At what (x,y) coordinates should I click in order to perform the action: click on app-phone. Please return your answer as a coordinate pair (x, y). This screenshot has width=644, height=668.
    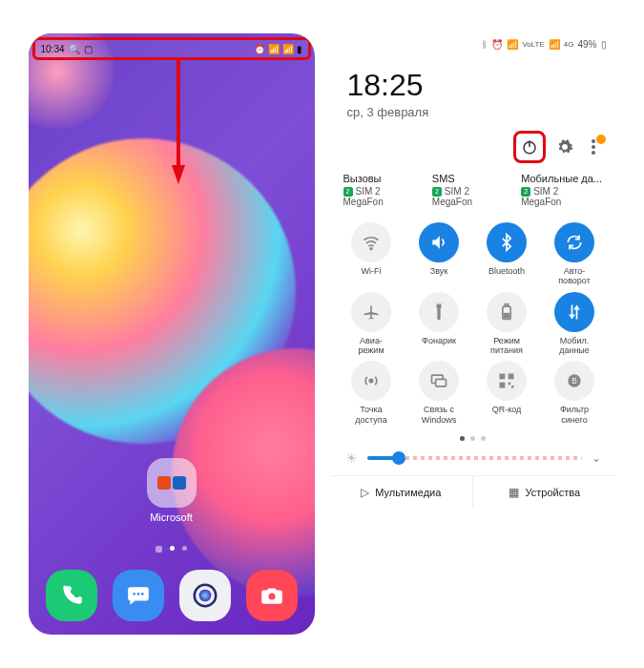
    Looking at the image, I should click on (72, 595).